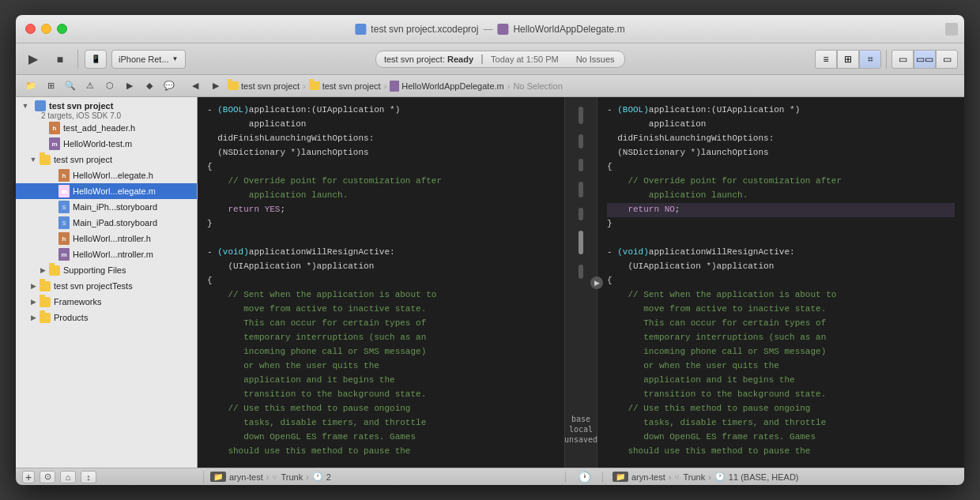  Describe the element at coordinates (264, 86) in the screenshot. I see `breadcrumb-project: test svn project` at that location.